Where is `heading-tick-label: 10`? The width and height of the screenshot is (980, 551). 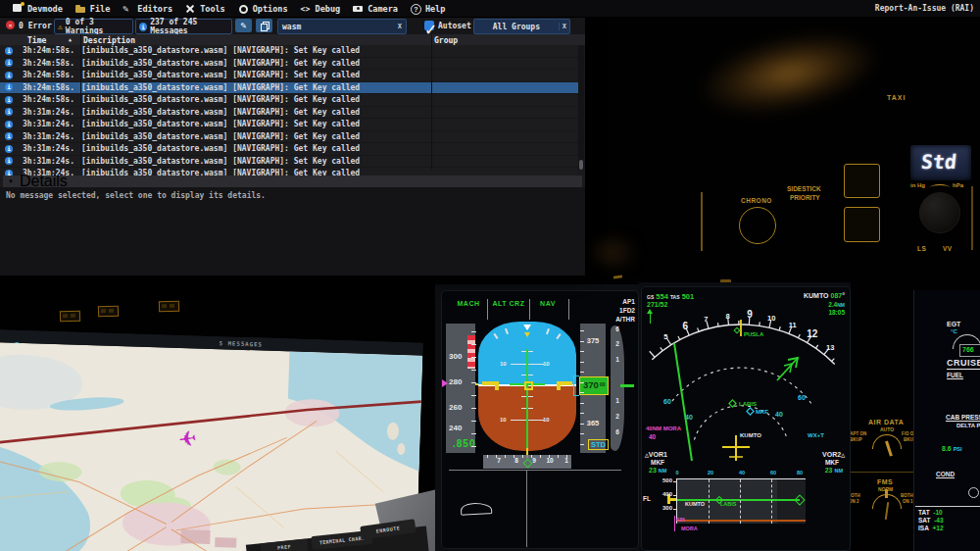
heading-tick-label: 10 is located at coordinates (550, 461).